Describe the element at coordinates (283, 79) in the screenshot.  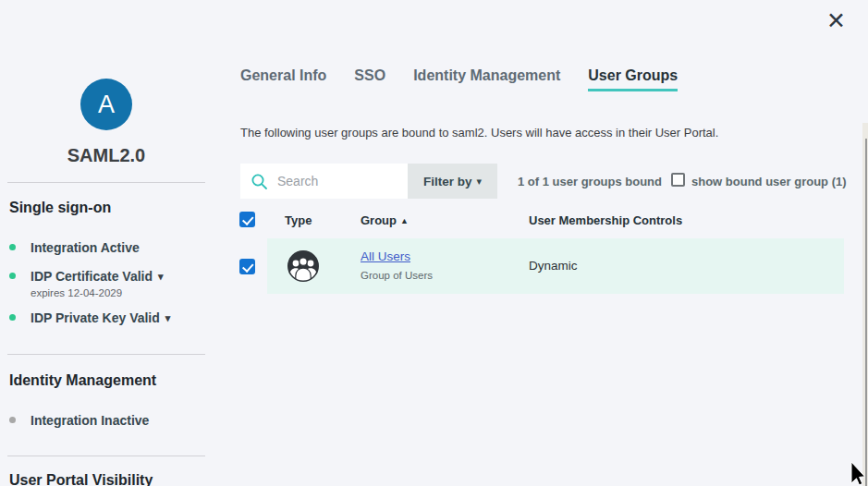
I see `tab-general-info: General Info` at that location.